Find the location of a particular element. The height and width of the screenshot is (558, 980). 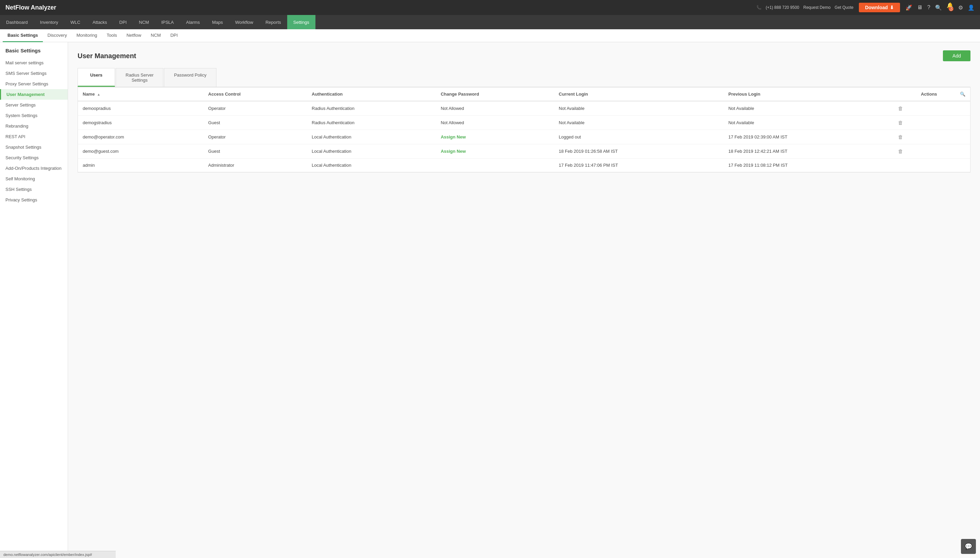

nav-maps: Maps is located at coordinates (218, 22).